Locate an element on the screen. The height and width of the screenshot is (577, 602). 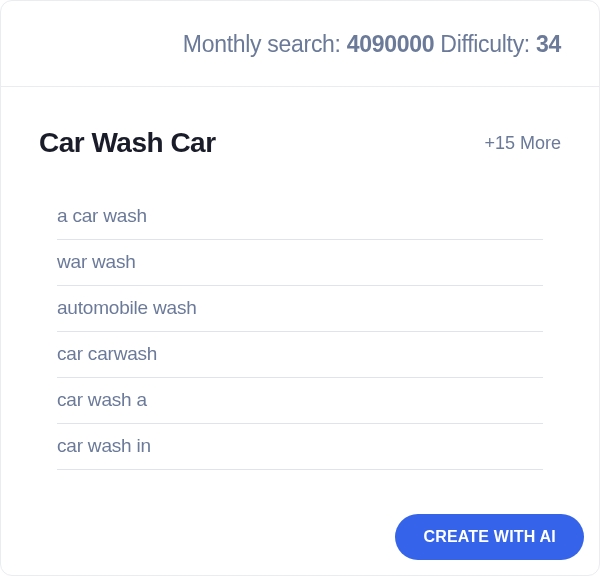
monthly-search-value: 4090000 is located at coordinates (390, 44).